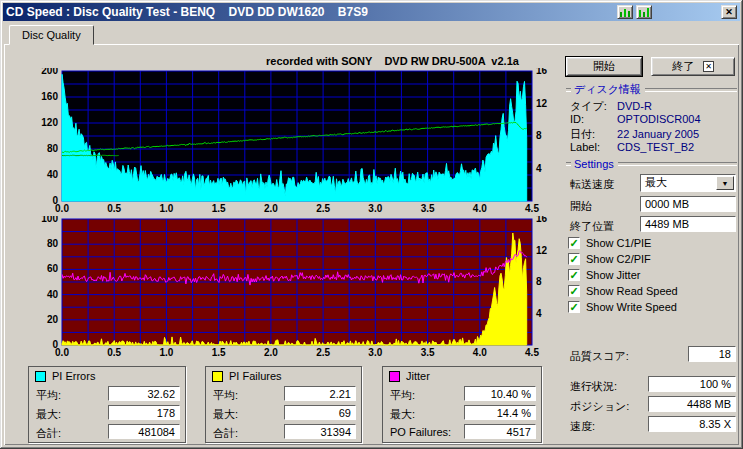  I want to click on checkbox-show-jitter: ✓ Show Jitter, so click(604, 275).